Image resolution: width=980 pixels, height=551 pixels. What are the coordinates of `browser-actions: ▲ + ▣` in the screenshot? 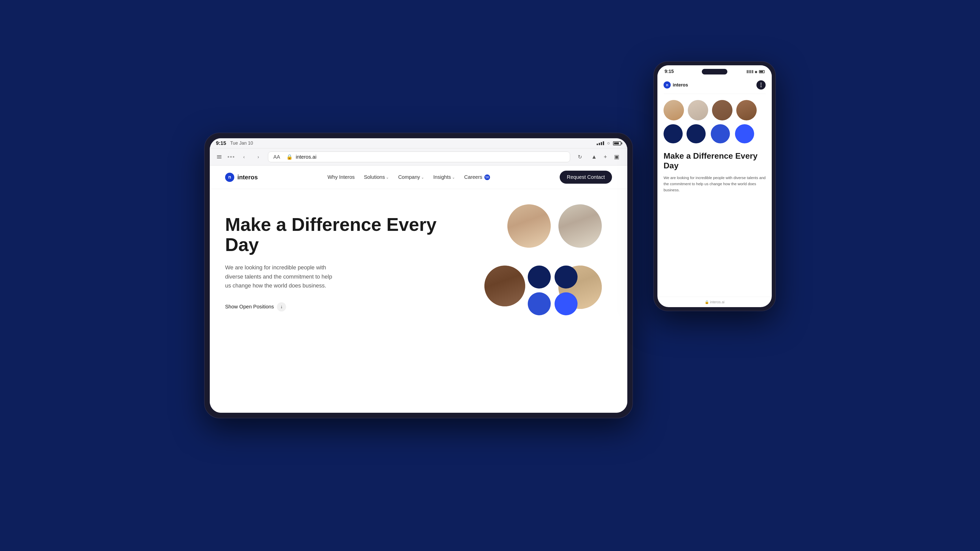 It's located at (606, 157).